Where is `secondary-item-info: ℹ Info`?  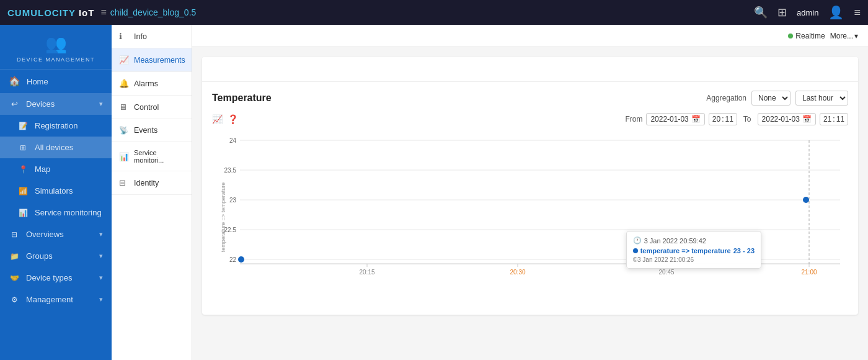
secondary-item-info: ℹ Info is located at coordinates (151, 37).